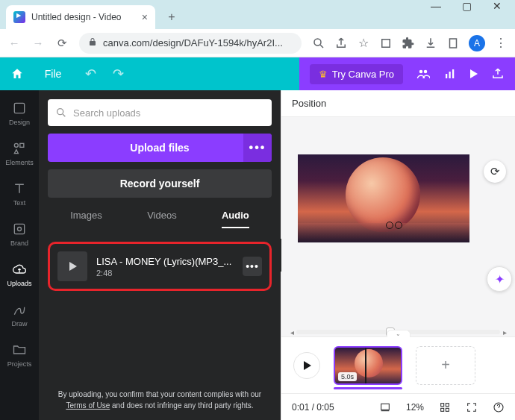  I want to click on timeline-clip-wrap: 5.0s, so click(368, 366).